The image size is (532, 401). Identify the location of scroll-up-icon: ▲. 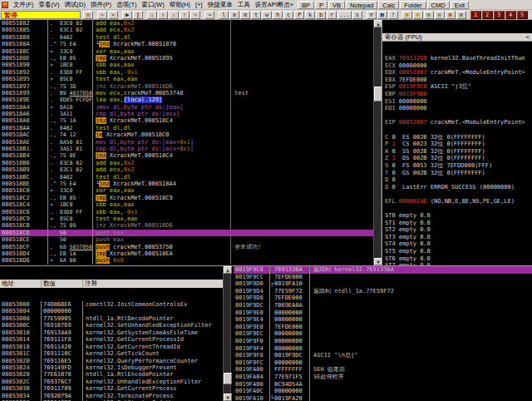
(228, 270).